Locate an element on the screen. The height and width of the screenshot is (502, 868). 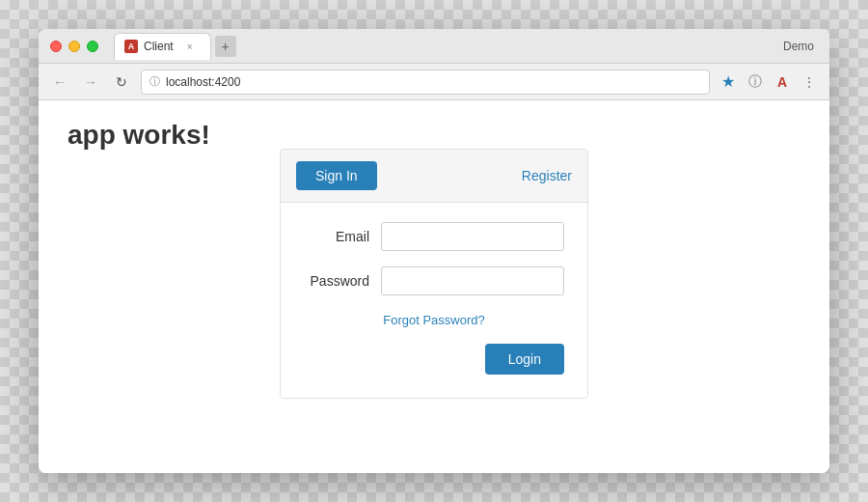
email-input is located at coordinates (473, 237).